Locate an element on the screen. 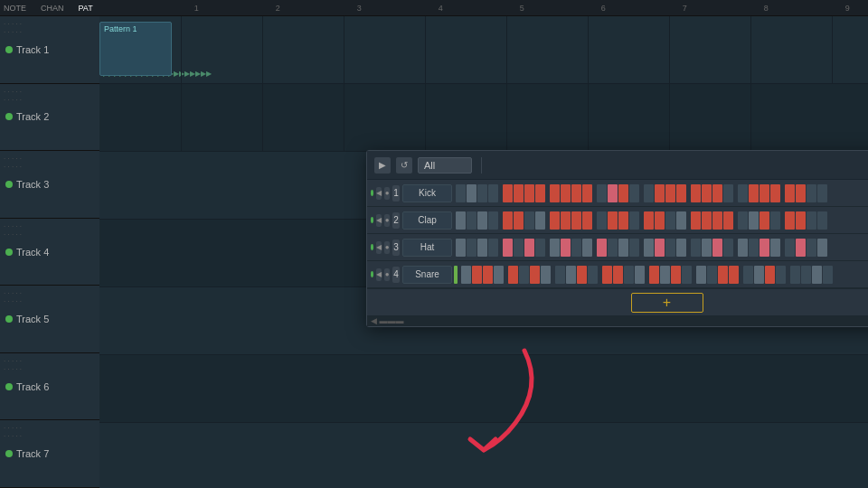 This screenshot has height=488, width=868. tab-pat: PAT is located at coordinates (86, 8).